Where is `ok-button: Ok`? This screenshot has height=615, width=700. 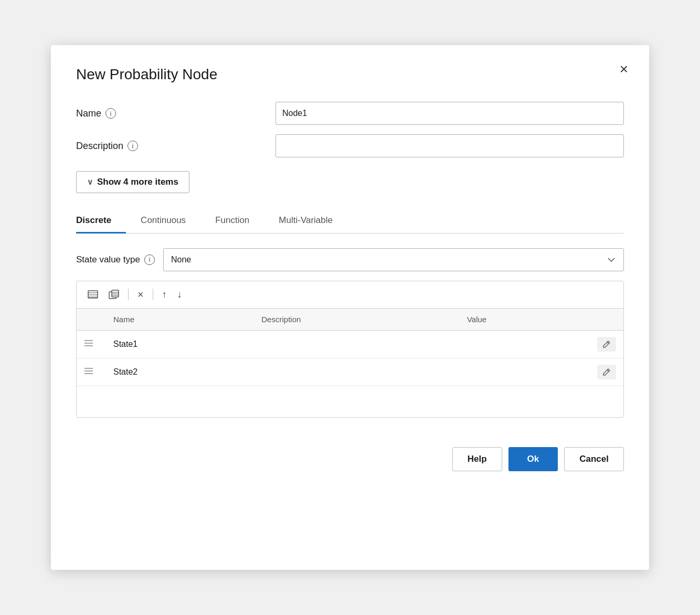 ok-button: Ok is located at coordinates (533, 459).